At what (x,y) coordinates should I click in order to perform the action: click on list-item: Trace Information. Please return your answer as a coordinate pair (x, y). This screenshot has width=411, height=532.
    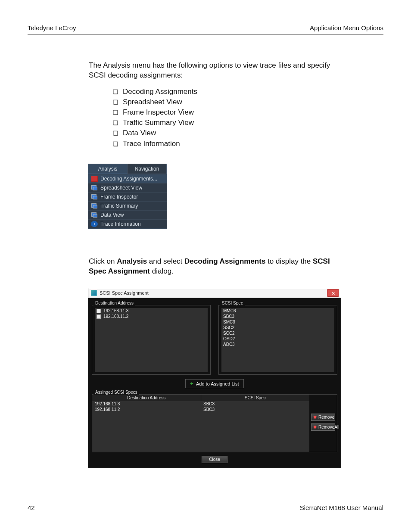
    Looking at the image, I should click on (225, 144).